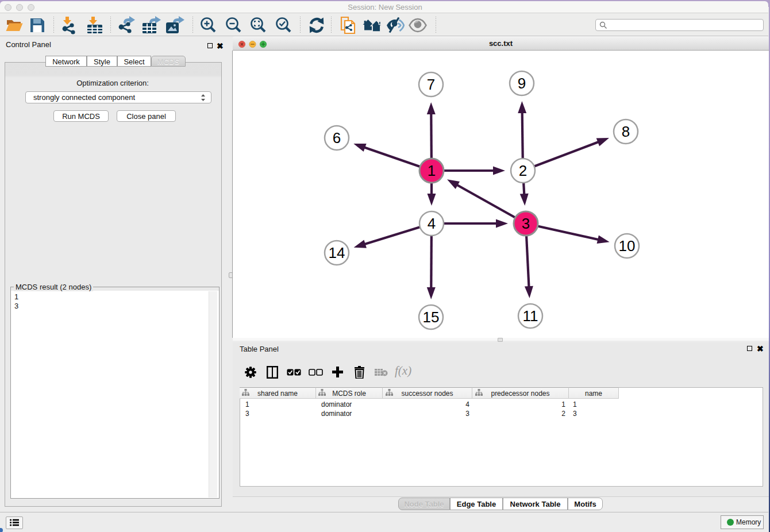 This screenshot has width=770, height=532. What do you see at coordinates (432, 223) in the screenshot?
I see `svg-text: 4` at bounding box center [432, 223].